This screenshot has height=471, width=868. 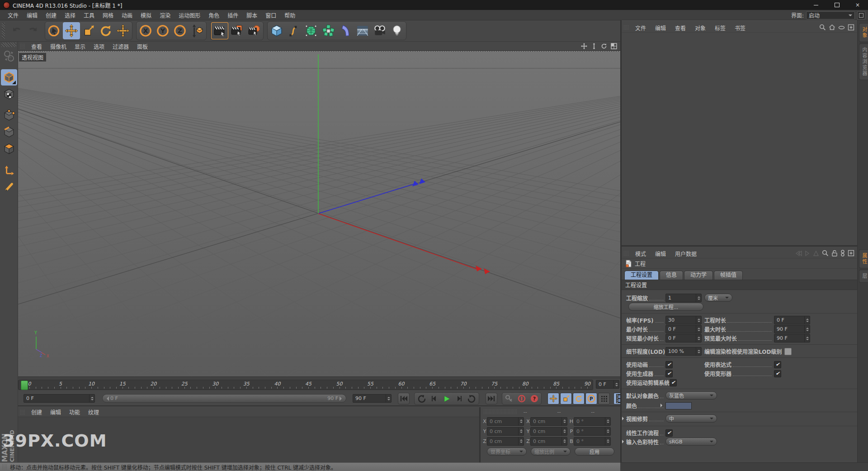 What do you see at coordinates (851, 253) in the screenshot?
I see `attr-add-icon` at bounding box center [851, 253].